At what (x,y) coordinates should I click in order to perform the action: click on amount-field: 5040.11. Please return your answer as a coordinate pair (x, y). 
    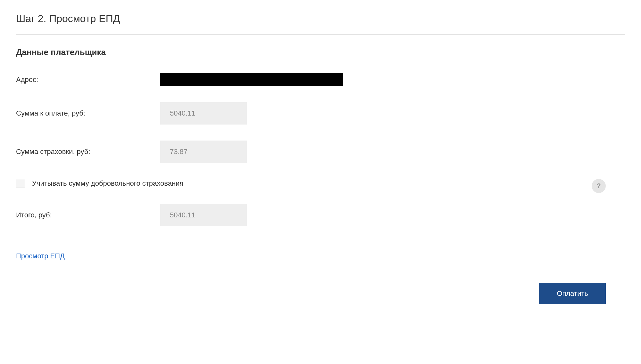
    Looking at the image, I should click on (204, 113).